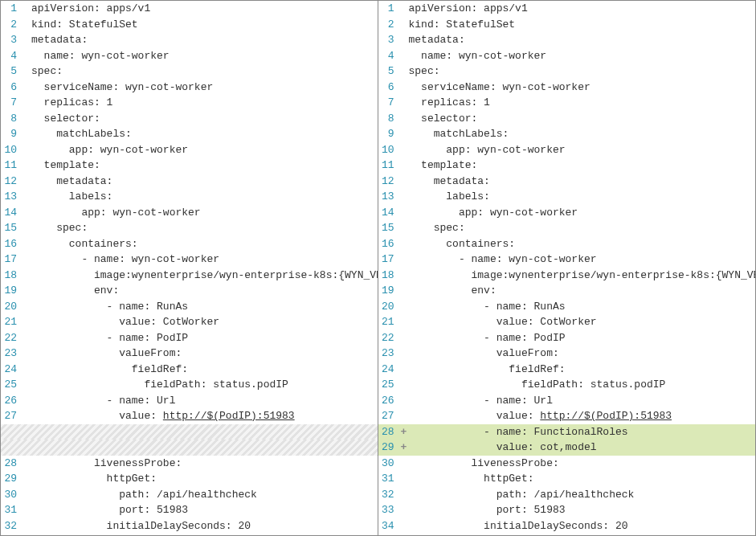 Image resolution: width=756 pixels, height=536 pixels. Describe the element at coordinates (522, 495) in the screenshot. I see `code-text: path: /api/healthcheck` at that location.